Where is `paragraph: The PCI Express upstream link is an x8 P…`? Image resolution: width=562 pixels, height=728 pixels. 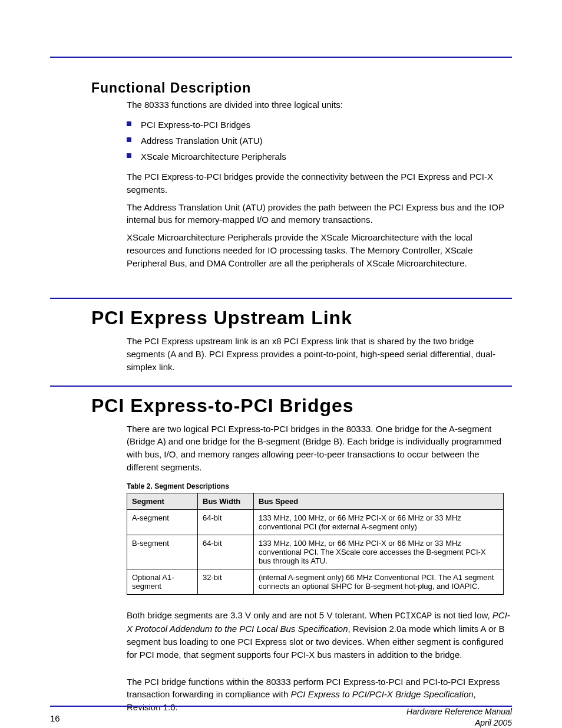
paragraph: The PCI Express upstream link is an x8 P… is located at coordinates (319, 354).